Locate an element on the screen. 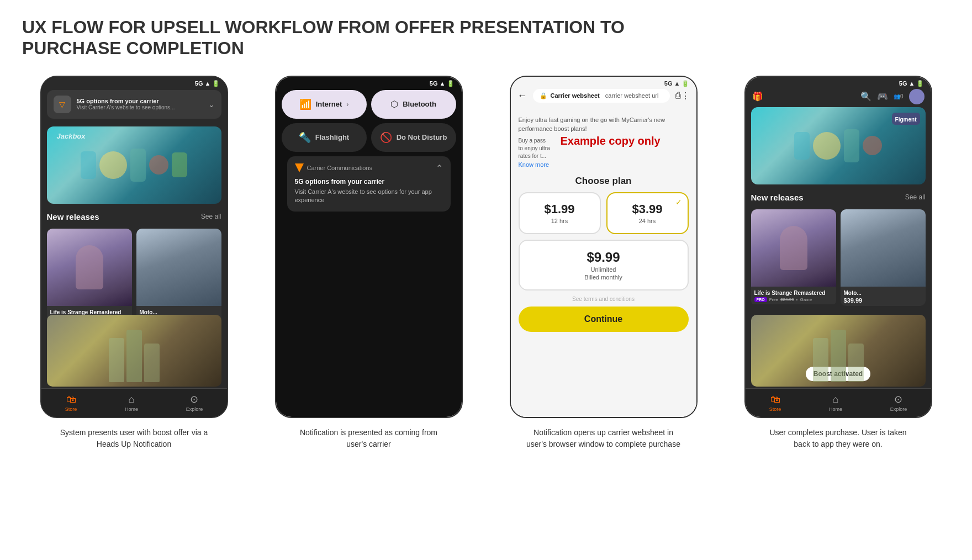 The width and height of the screenshot is (972, 560). s1-heads-up-notification: ▽ 5G options from your carrier Visit Car… is located at coordinates (134, 104).